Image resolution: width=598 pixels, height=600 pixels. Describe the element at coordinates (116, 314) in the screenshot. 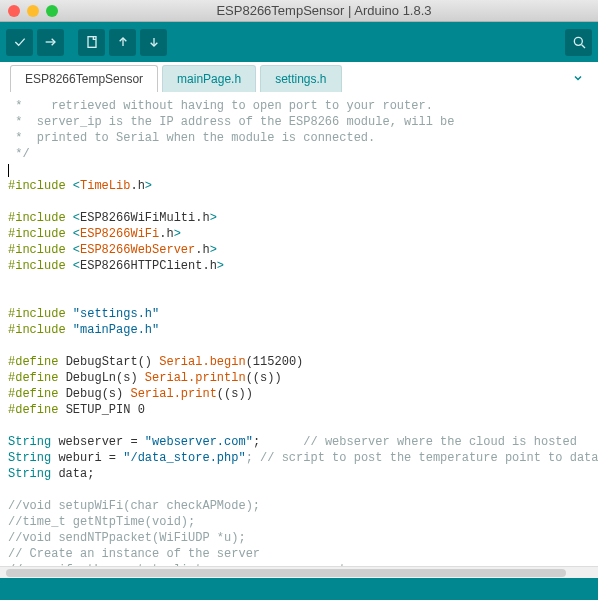

I see `string: settings.h` at that location.